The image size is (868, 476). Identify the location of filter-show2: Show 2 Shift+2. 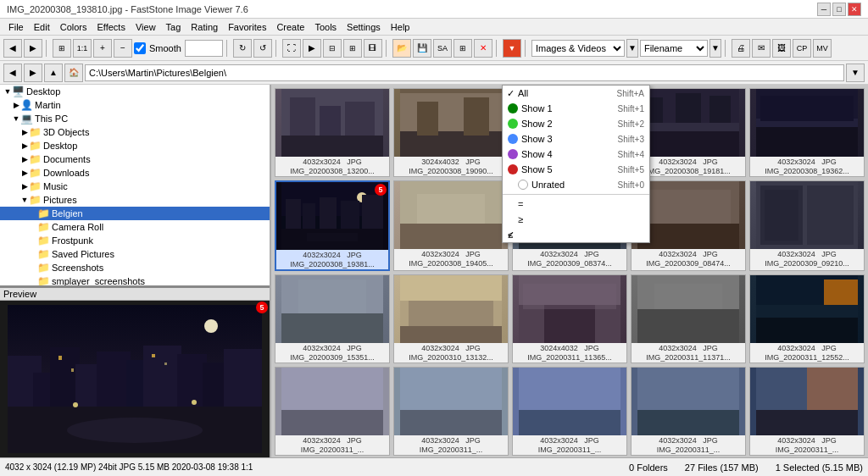
(576, 124).